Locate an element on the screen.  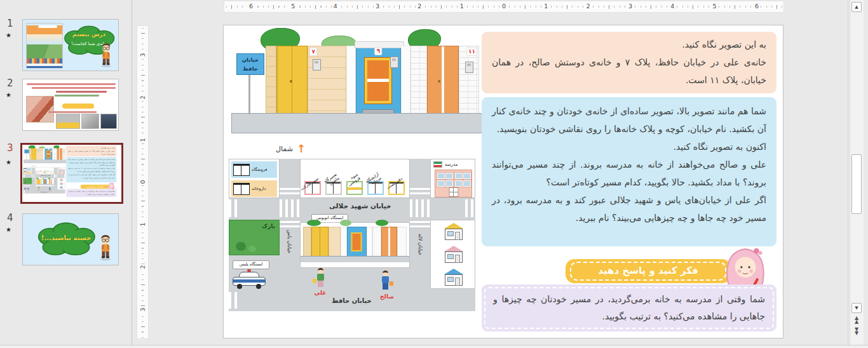
doorway-photo is located at coordinates (109, 121).